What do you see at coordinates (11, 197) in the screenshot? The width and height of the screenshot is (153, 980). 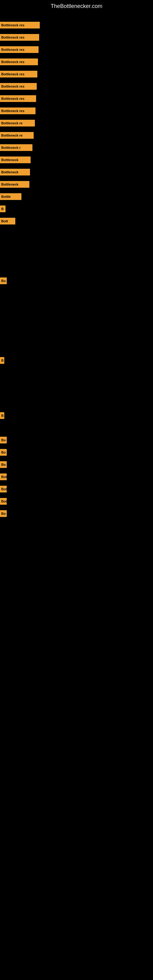 I see `bar-label: Bottle` at bounding box center [11, 197].